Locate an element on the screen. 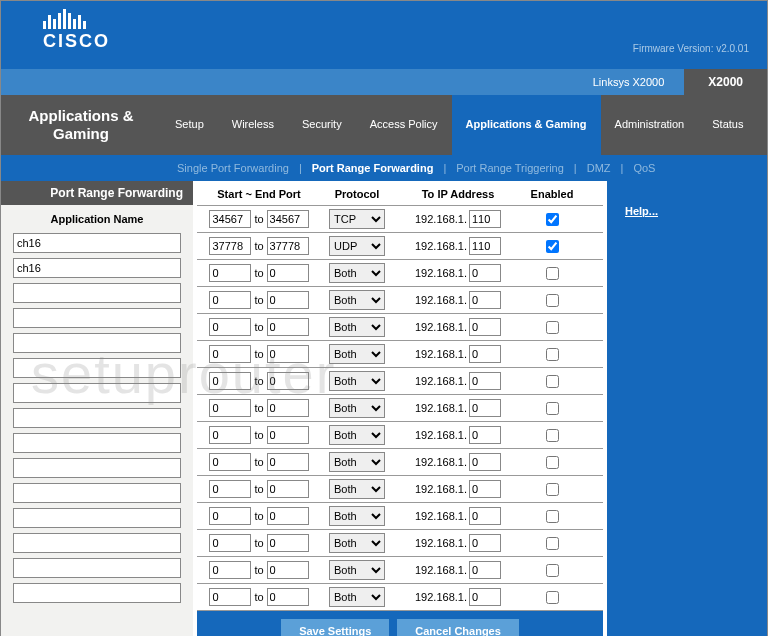  subnav-qos: QoS is located at coordinates (644, 168).